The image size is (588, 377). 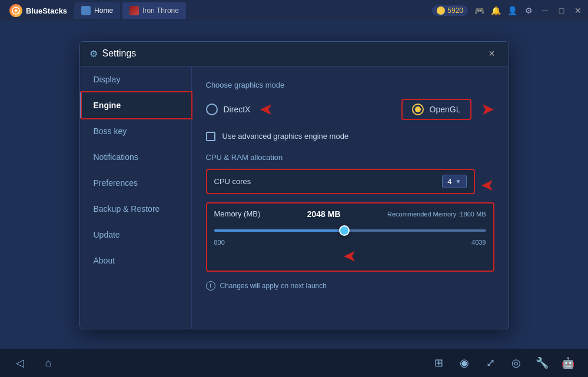 I want to click on graphics-section-title: Choose graphics mode, so click(x=350, y=85).